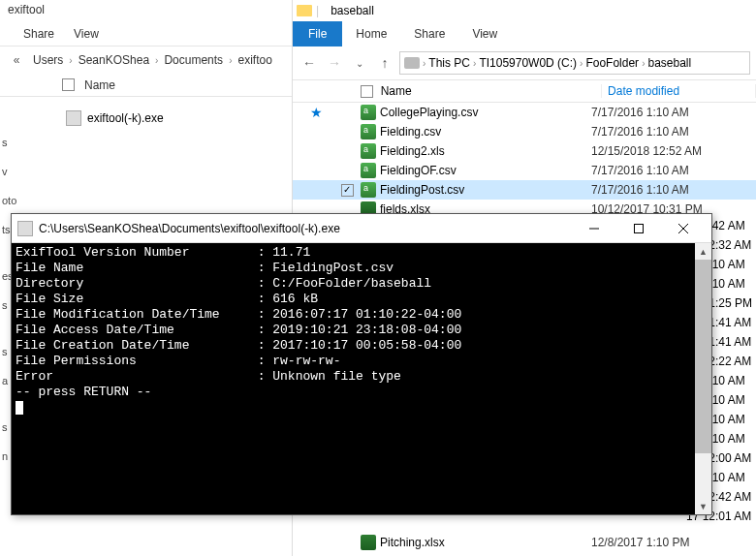 This screenshot has width=756, height=556. I want to click on column-headers-left: Name, so click(145, 85).